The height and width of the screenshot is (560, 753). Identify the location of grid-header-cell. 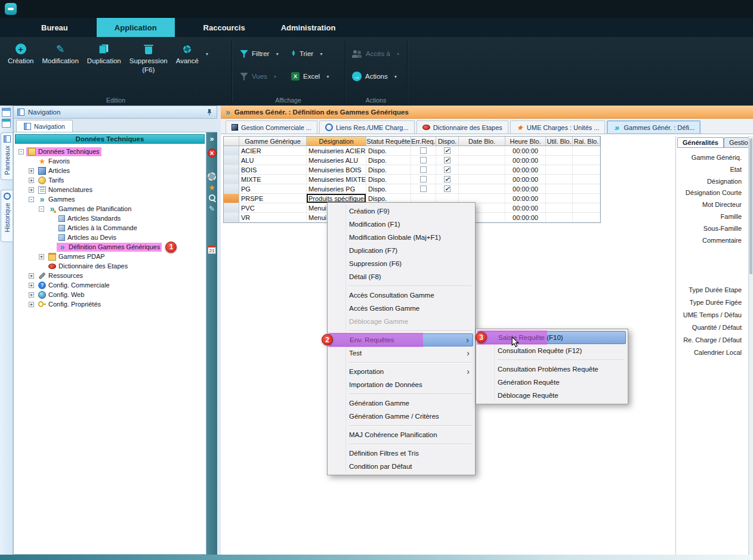
(232, 141).